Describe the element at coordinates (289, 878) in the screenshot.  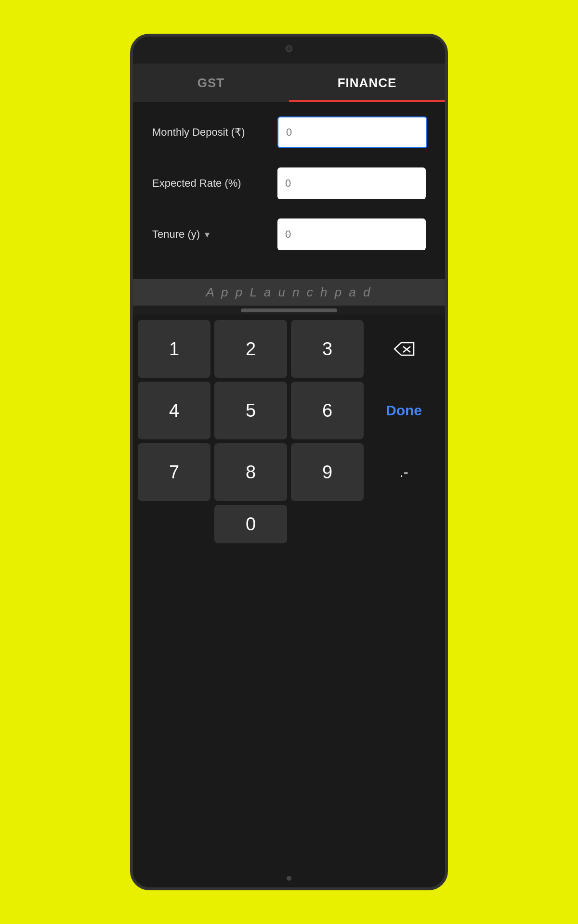
I see `device-home-indicator` at that location.